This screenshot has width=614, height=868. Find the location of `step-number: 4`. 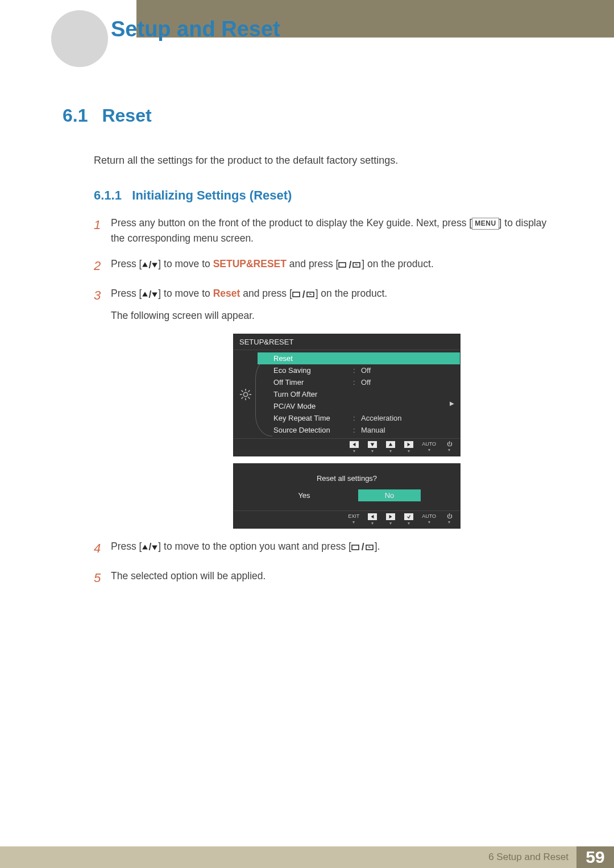

step-number: 4 is located at coordinates (102, 549).